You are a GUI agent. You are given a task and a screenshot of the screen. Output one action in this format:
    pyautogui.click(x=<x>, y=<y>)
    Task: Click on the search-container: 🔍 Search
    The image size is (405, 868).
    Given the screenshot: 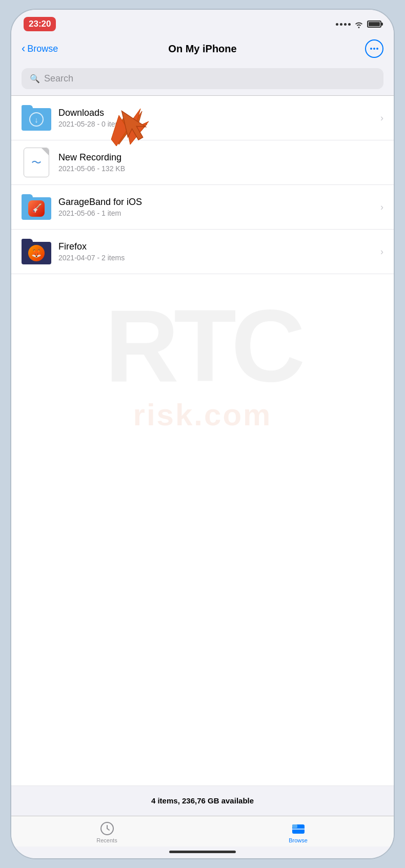 What is the action you would take?
    pyautogui.click(x=202, y=80)
    